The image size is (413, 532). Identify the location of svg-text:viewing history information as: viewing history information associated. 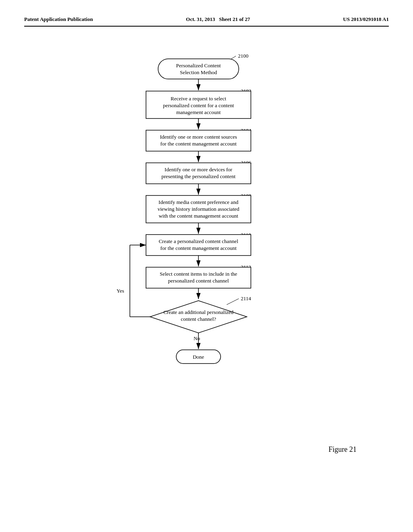
(198, 209).